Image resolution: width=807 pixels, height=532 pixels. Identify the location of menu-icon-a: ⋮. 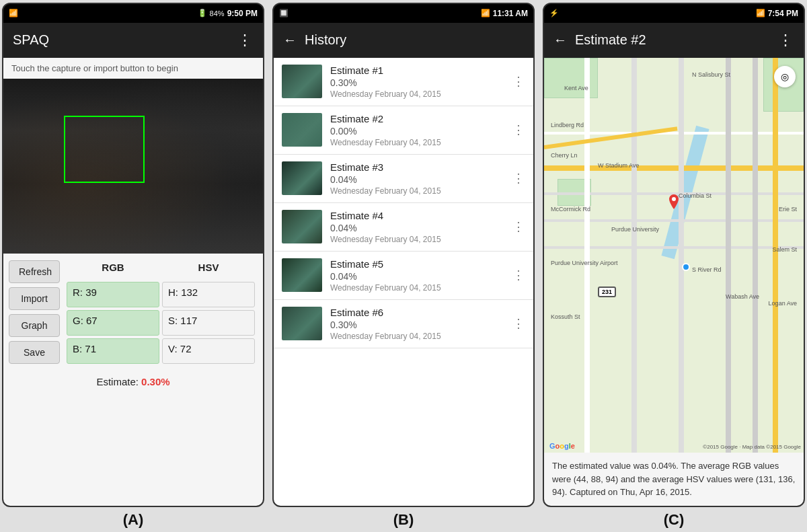
(245, 40).